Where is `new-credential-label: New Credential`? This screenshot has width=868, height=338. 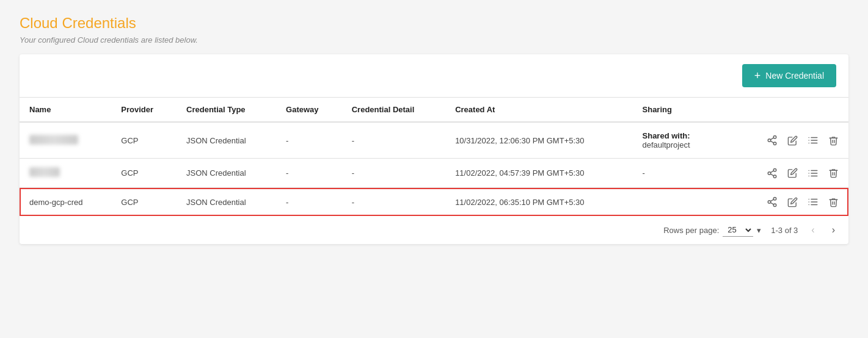
new-credential-label: New Credential is located at coordinates (795, 76).